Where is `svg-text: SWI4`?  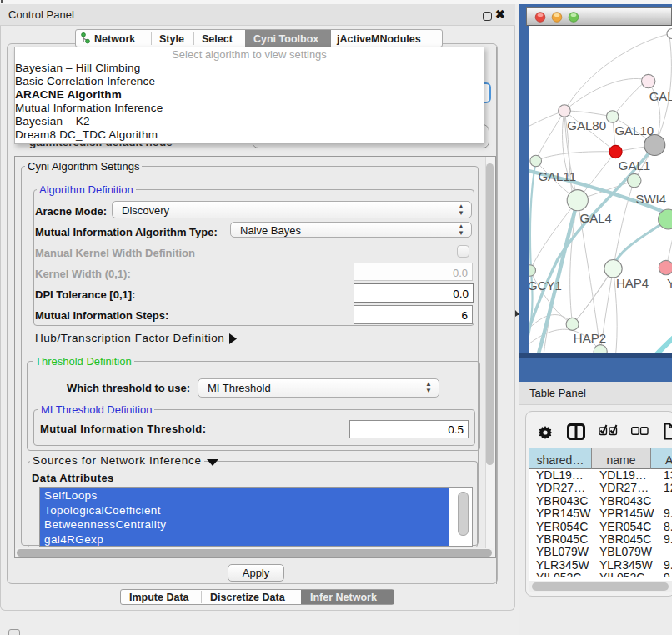
svg-text: SWI4 is located at coordinates (650, 198).